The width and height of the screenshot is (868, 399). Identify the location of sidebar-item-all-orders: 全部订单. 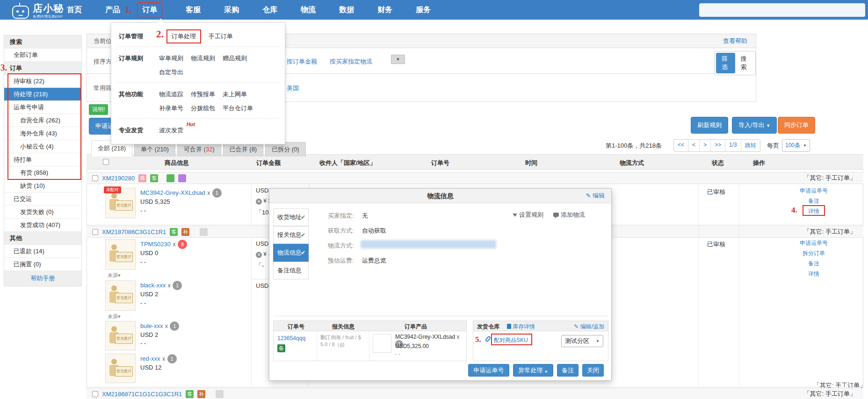
(43, 55).